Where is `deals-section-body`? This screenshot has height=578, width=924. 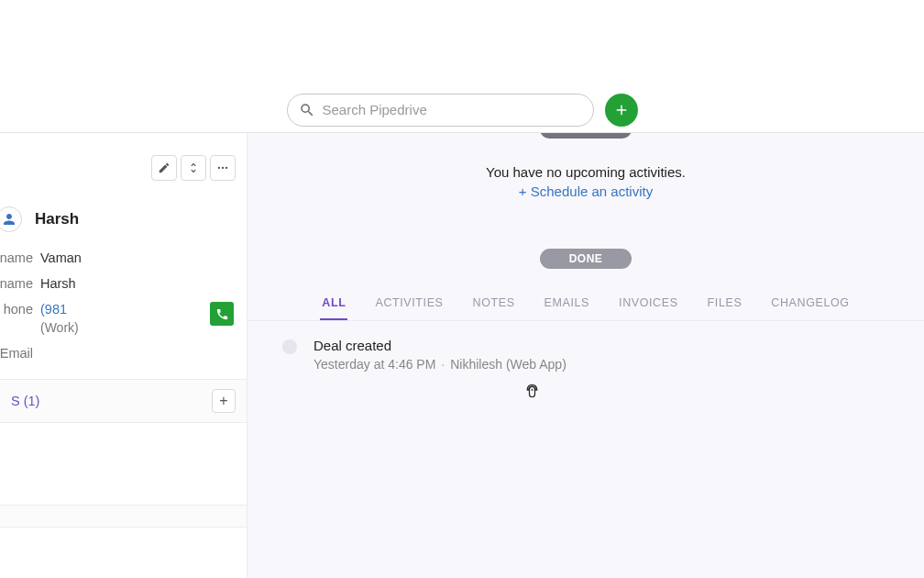
deals-section-body is located at coordinates (123, 464).